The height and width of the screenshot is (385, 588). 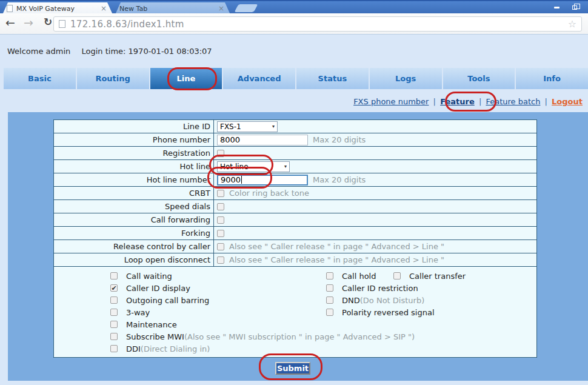 I want to click on input-value: 8000, so click(x=230, y=139).